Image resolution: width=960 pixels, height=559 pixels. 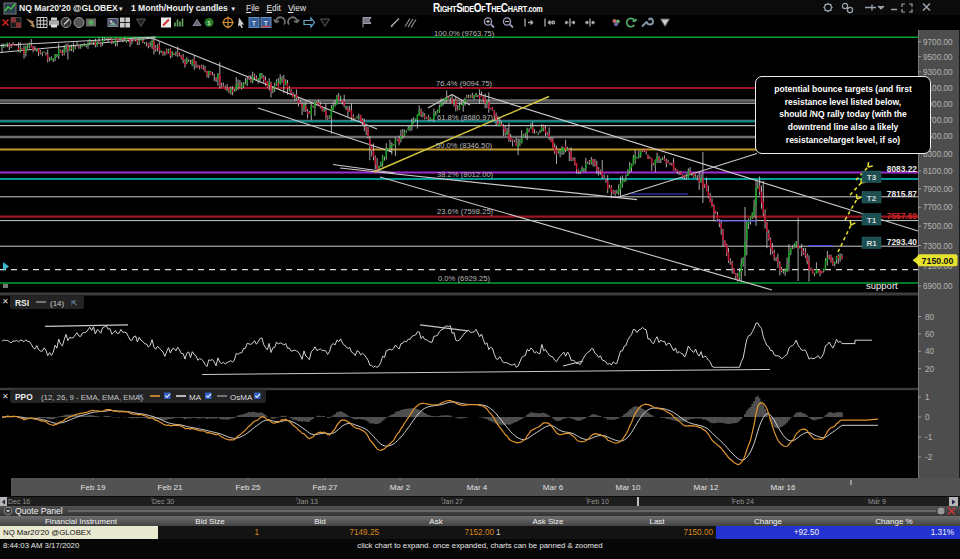 What do you see at coordinates (58, 304) in the screenshot?
I see `svg-text: (14)` at bounding box center [58, 304].